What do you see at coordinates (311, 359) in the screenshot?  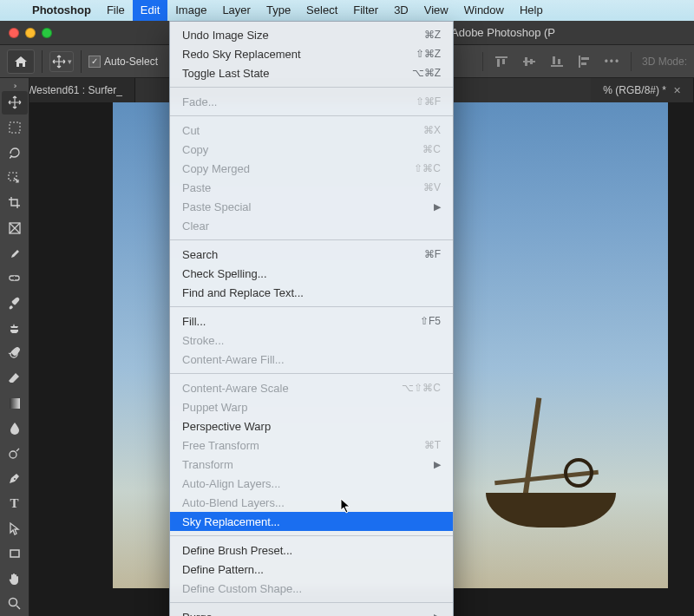 I see `menu-item-label: Content-Aware Fill...` at bounding box center [311, 359].